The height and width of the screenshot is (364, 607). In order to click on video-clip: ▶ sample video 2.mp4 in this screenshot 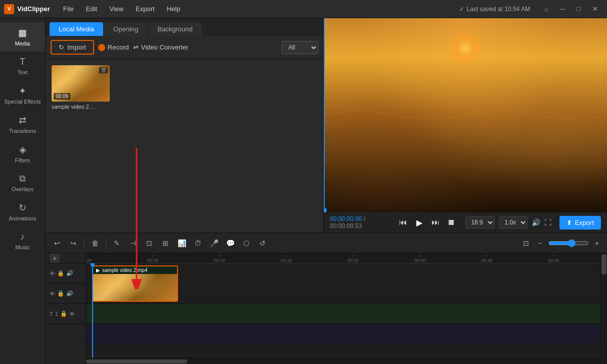, I will do `click(135, 284)`.